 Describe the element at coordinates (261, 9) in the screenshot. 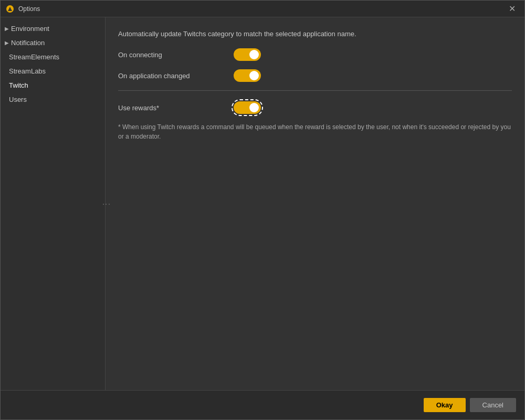

I see `window-title: Options` at that location.